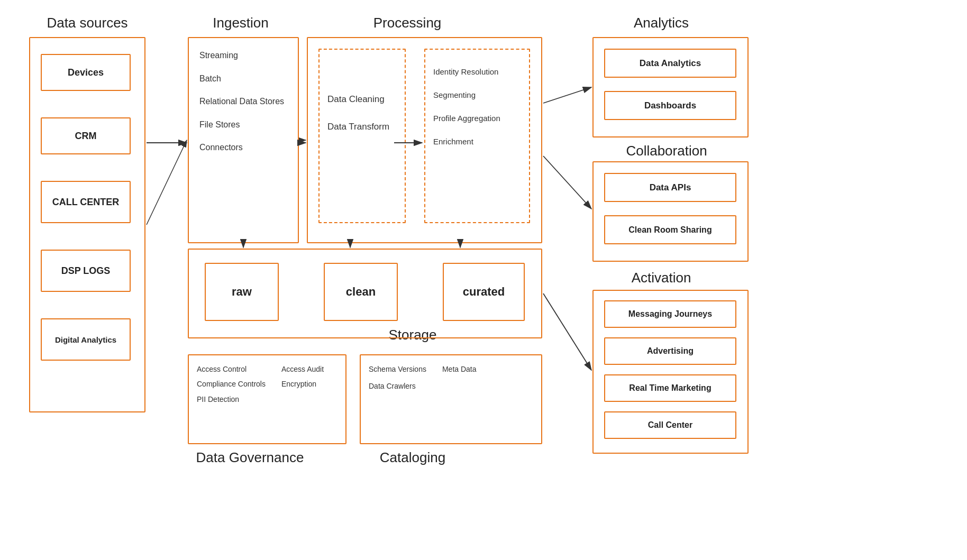 The width and height of the screenshot is (967, 560). What do you see at coordinates (86, 202) in the screenshot?
I see `call-center-box: CALL CENTER` at bounding box center [86, 202].